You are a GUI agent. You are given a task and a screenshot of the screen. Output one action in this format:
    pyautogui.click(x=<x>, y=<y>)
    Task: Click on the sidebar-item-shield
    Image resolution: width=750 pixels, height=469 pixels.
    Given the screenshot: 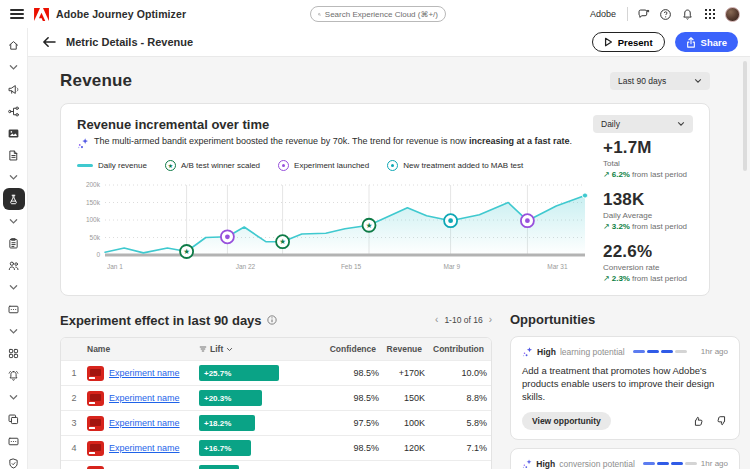 What is the action you would take?
    pyautogui.click(x=14, y=460)
    